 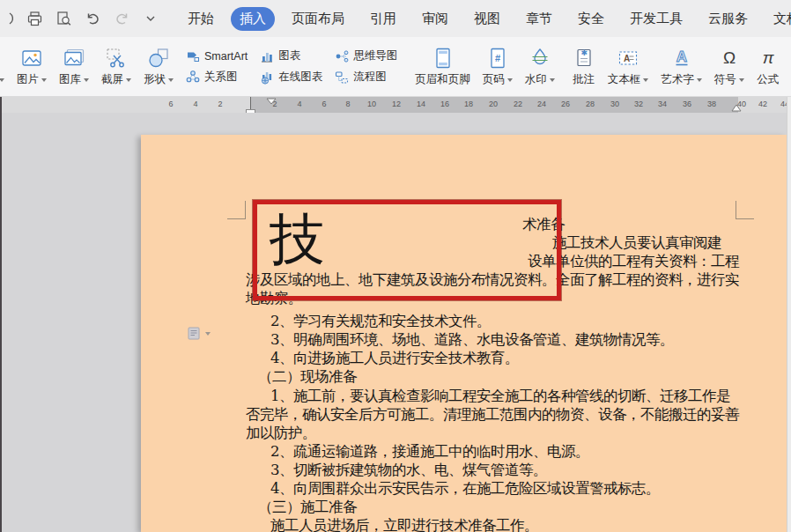 I want to click on ruler-number: 22, so click(x=518, y=104).